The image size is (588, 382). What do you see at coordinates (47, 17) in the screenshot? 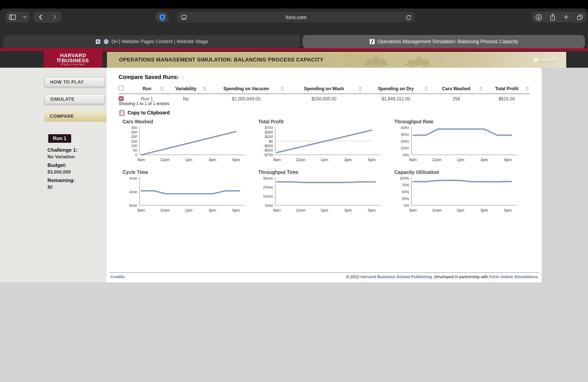
I see `history-nav-group` at bounding box center [47, 17].